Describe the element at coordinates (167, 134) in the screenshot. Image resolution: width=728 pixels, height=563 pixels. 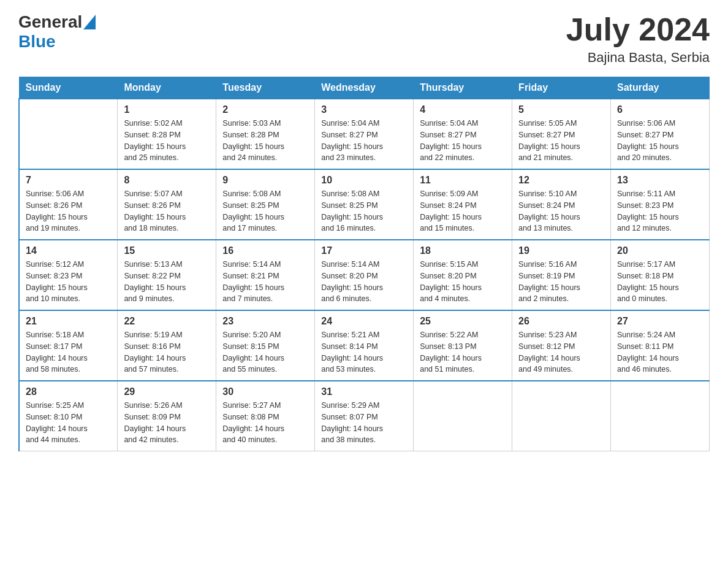
I see `calendar-cell: 1Sunrise: 5:02 AMSunset: 8:28 PMDaylight…` at that location.